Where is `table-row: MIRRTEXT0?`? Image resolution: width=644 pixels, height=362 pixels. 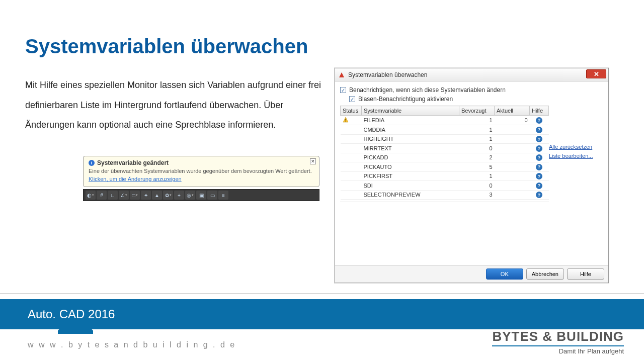 table-row: MIRRTEXT0? is located at coordinates (445, 149).